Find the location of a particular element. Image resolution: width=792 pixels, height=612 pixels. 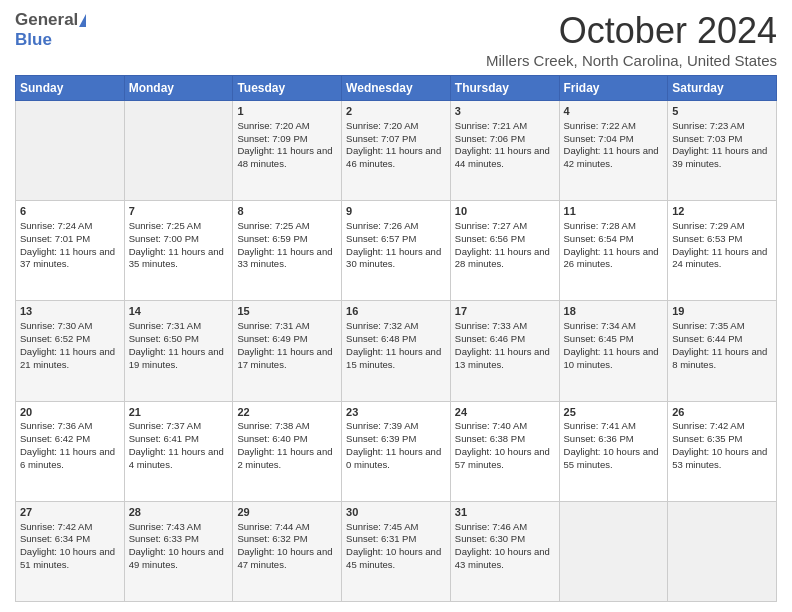

table-row: 13Sunrise: 7:30 AMSunset: 6:52 PMDayligh… is located at coordinates (70, 351).